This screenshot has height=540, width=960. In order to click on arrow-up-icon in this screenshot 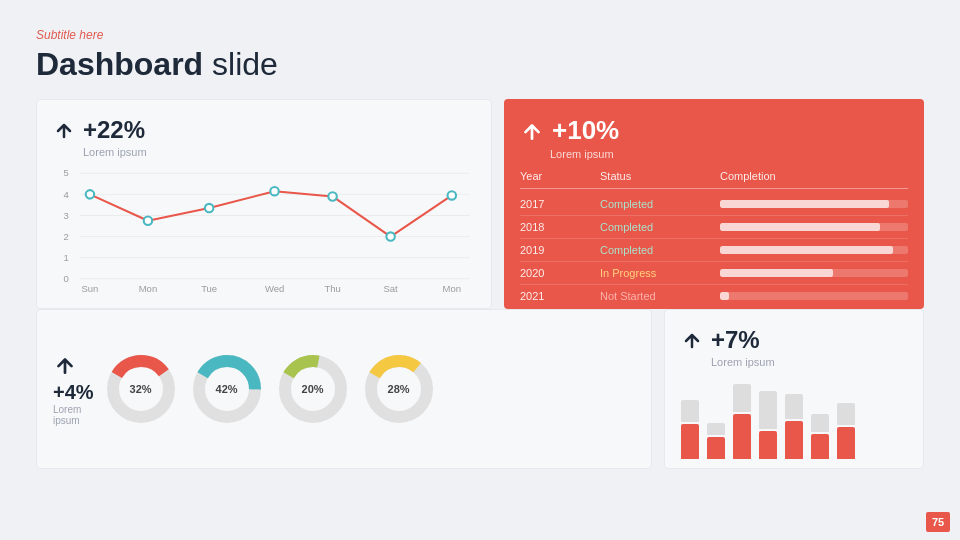, I will do `click(64, 130)`.